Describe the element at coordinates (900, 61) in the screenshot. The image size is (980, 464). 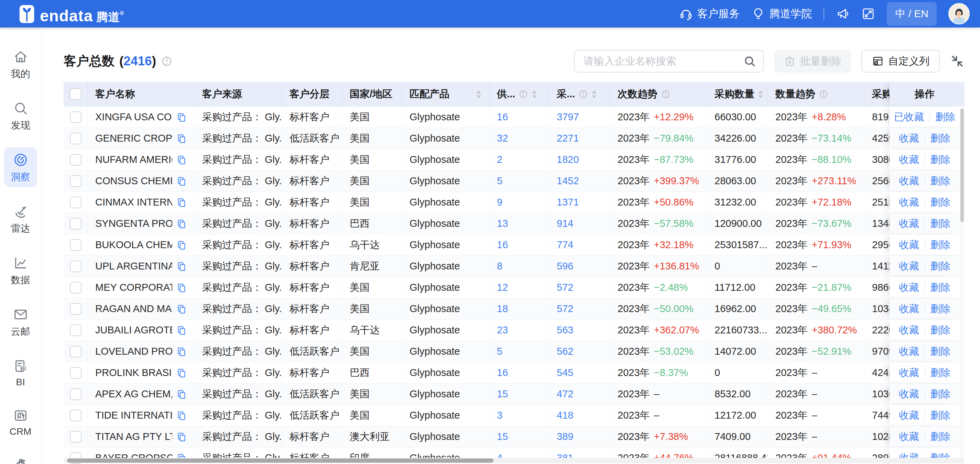
I see `customize-columns-button: 自定义列` at that location.